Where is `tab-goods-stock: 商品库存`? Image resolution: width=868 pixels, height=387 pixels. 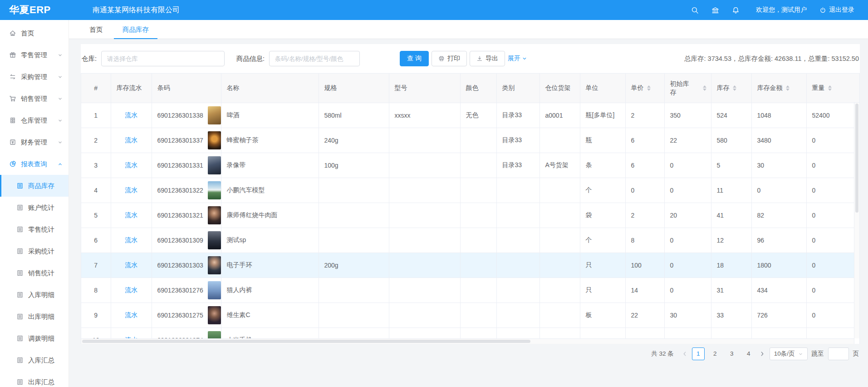
tab-goods-stock: 商品库存 is located at coordinates (136, 30).